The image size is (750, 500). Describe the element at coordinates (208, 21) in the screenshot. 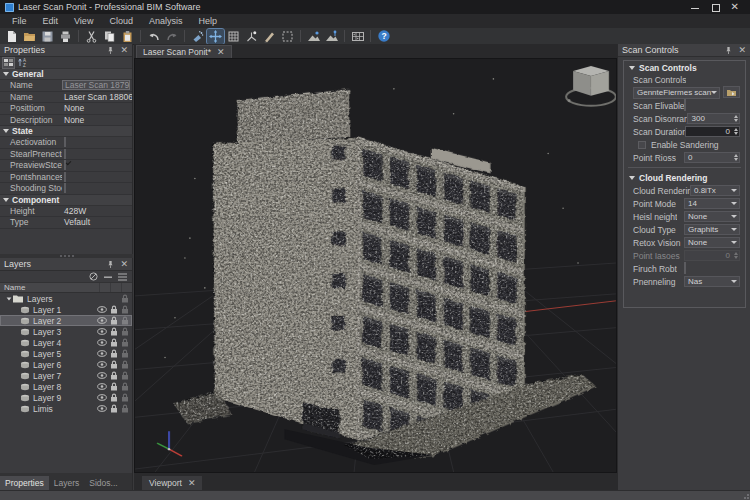

I see `menu-help: Help` at that location.